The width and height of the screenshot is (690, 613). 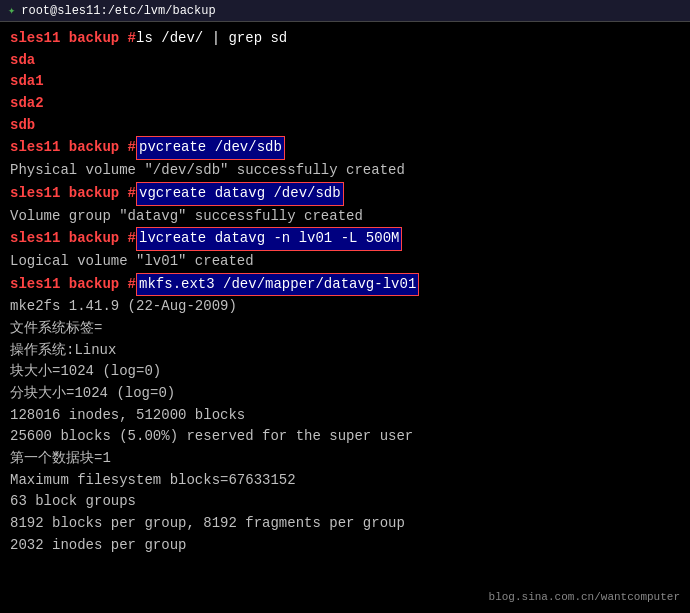 I want to click on highlighted-command: pvcreate /dev/sdb, so click(x=210, y=148).